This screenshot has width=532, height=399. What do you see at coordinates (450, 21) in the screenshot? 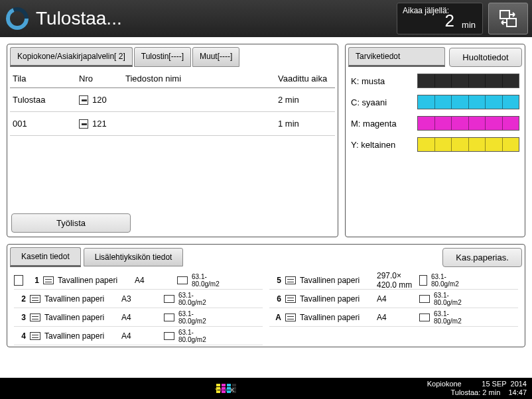
I see `time-remaining-value: 2` at bounding box center [450, 21].